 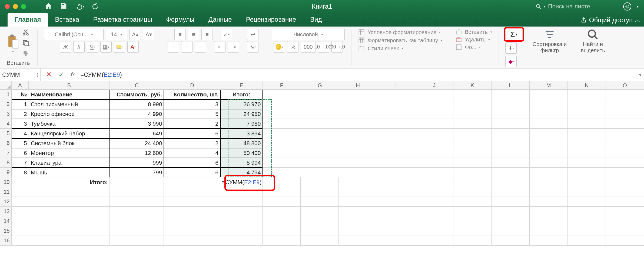 I want to click on format-cells-button: Фо...▾, so click(x=468, y=47).